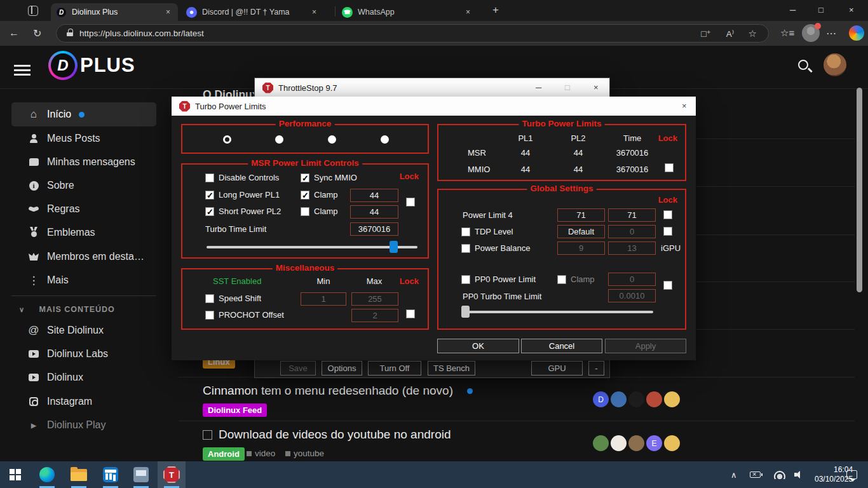 Image resolution: width=868 pixels, height=488 pixels. What do you see at coordinates (79, 475) in the screenshot?
I see `taskbar-file-explorer` at bounding box center [79, 475].